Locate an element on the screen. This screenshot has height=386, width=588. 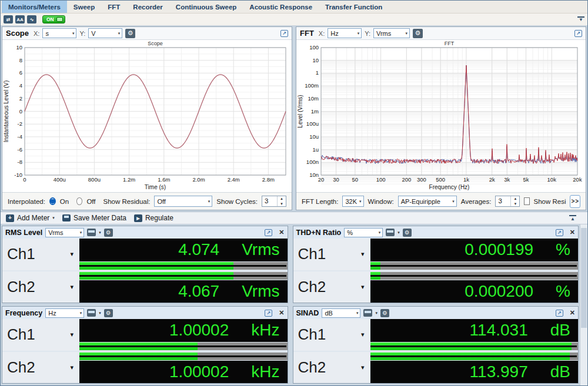
fft-y-unit-select: Vrms ▾ is located at coordinates (392, 33).